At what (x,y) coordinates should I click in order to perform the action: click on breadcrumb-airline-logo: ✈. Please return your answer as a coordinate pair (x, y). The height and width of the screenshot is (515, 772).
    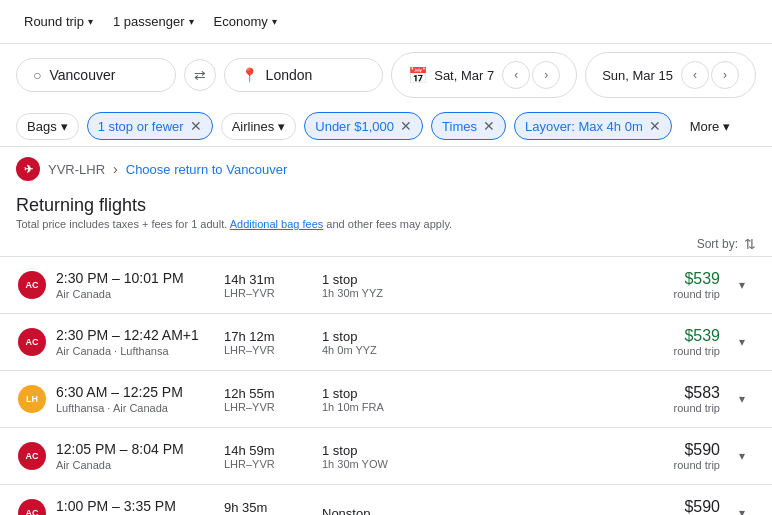
    Looking at the image, I should click on (28, 169).